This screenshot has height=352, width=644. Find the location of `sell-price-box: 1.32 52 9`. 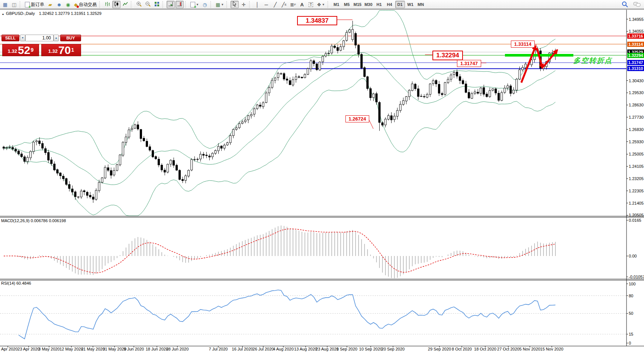

sell-price-box: 1.32 52 9 is located at coordinates (21, 50).